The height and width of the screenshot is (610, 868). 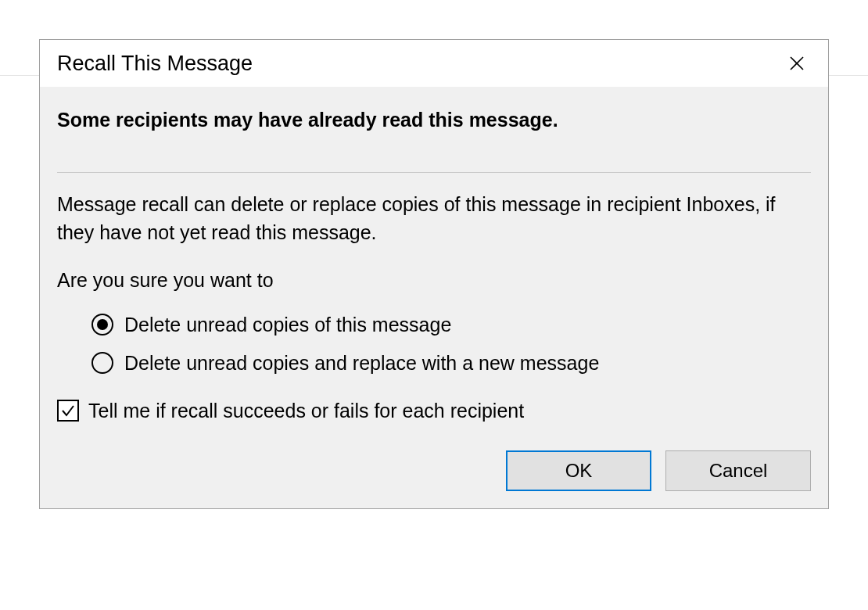 I want to click on warning-heading: Some recipients may have already read th…, so click(x=434, y=120).